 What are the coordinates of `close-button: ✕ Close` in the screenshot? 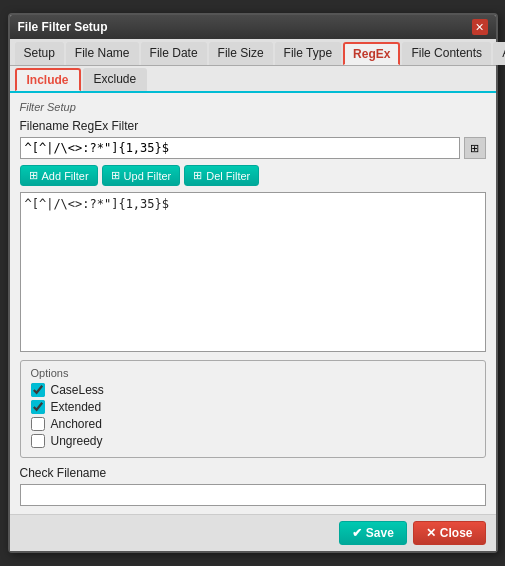 It's located at (450, 533).